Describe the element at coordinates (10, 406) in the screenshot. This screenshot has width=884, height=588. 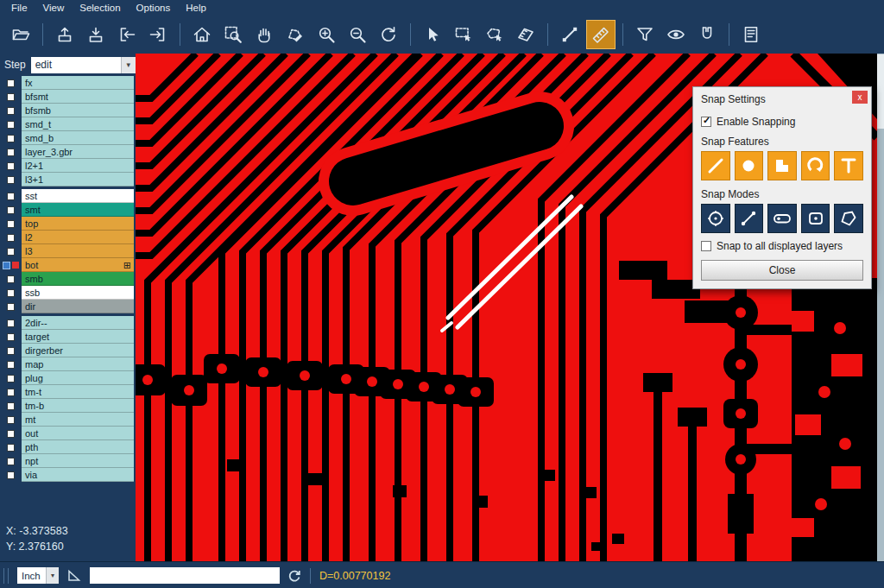
I see `layer-checkbox-tm-b` at that location.